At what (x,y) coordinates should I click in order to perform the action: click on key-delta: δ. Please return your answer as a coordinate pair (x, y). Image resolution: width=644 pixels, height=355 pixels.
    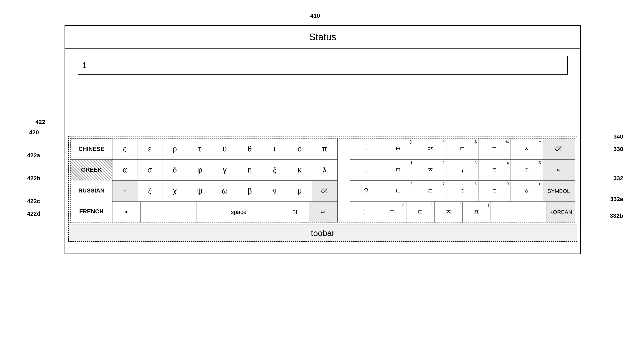
    Looking at the image, I should click on (175, 170).